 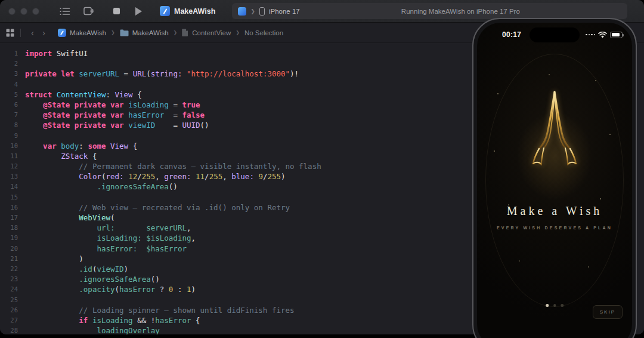 What do you see at coordinates (13, 54) in the screenshot?
I see `line-number: 1` at bounding box center [13, 54].